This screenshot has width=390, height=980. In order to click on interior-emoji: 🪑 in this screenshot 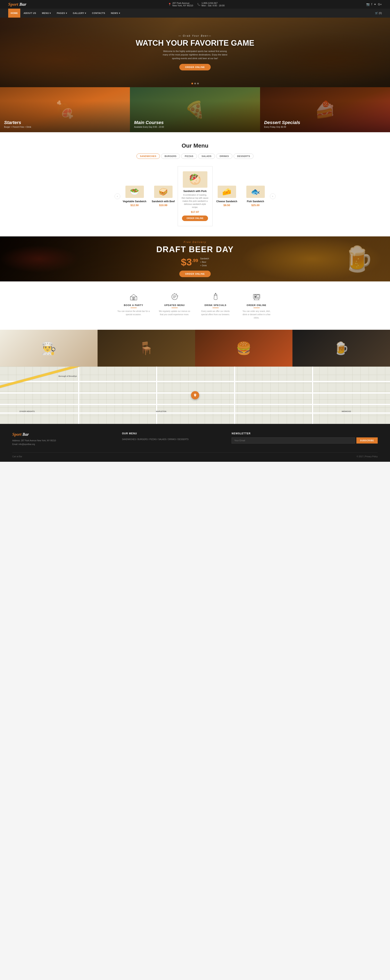, I will do `click(146, 348)`.